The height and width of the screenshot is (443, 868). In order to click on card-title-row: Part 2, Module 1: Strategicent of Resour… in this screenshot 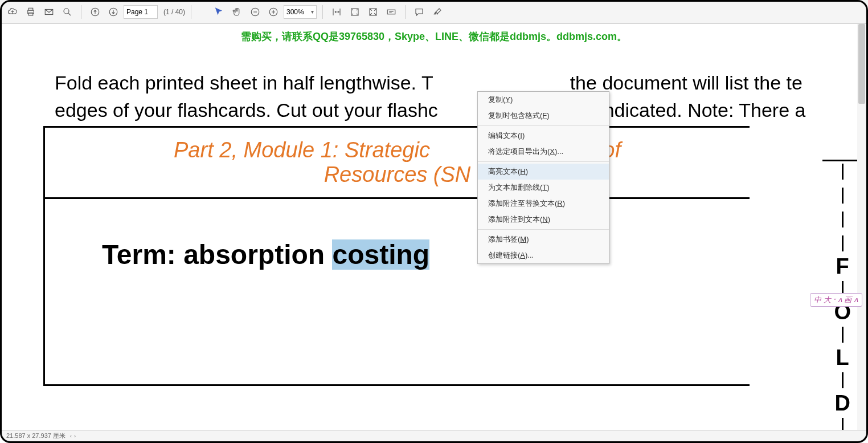, I will do `click(398, 163)`.